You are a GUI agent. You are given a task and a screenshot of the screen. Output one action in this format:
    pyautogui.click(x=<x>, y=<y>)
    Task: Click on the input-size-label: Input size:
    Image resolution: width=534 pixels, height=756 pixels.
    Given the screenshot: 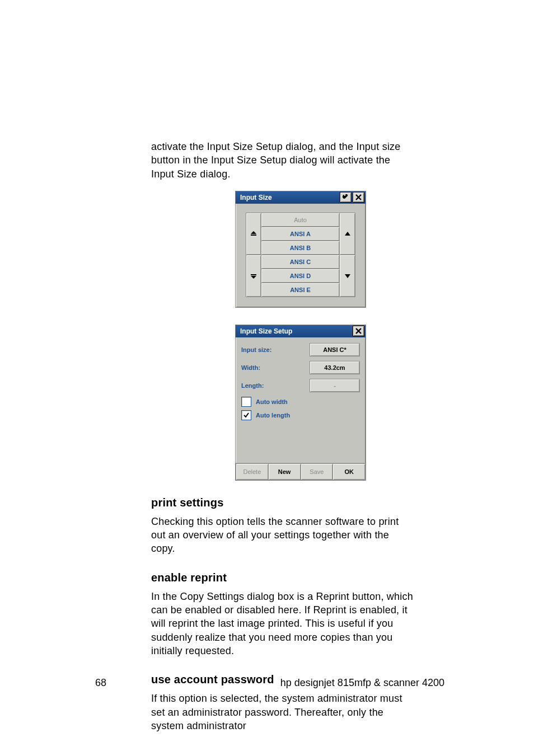 What is the action you would take?
    pyautogui.click(x=256, y=350)
    